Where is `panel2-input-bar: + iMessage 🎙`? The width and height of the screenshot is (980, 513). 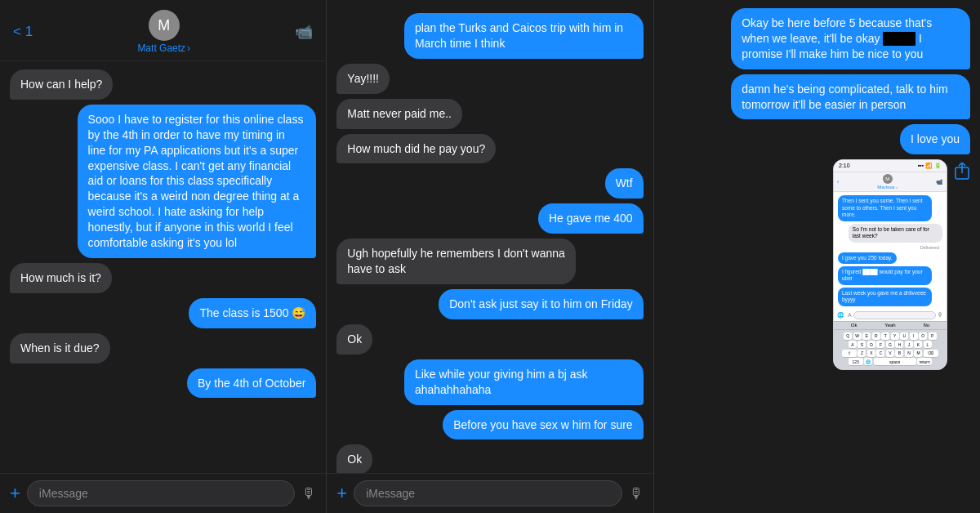 panel2-input-bar: + iMessage 🎙 is located at coordinates (490, 493).